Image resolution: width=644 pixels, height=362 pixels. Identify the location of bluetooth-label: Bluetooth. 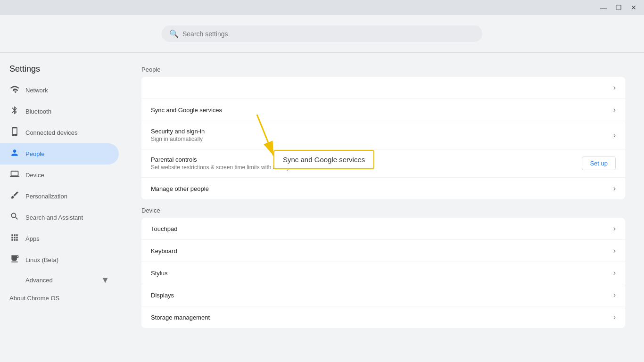
(39, 111).